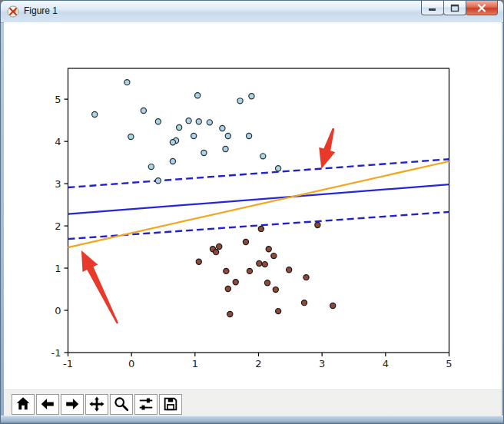 The image size is (504, 424). Describe the element at coordinates (253, 404) in the screenshot. I see `navigation-toolbar` at that location.